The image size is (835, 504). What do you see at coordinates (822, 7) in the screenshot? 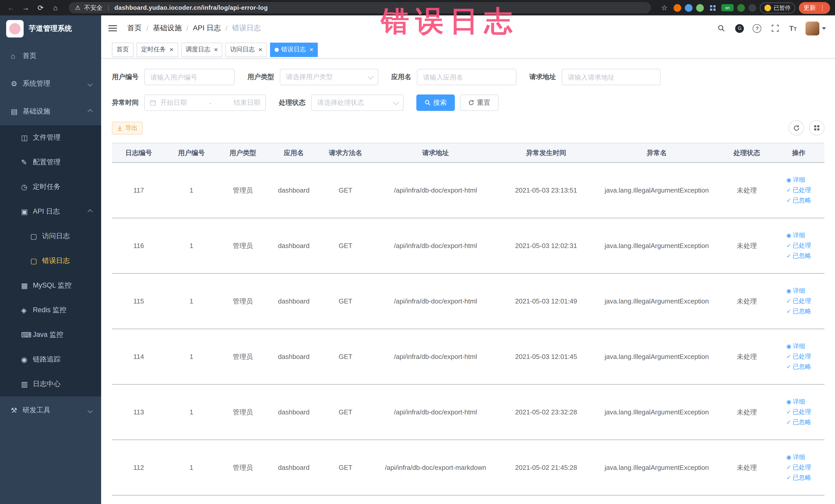
I see `menu-dots-icon: ⋮` at bounding box center [822, 7].